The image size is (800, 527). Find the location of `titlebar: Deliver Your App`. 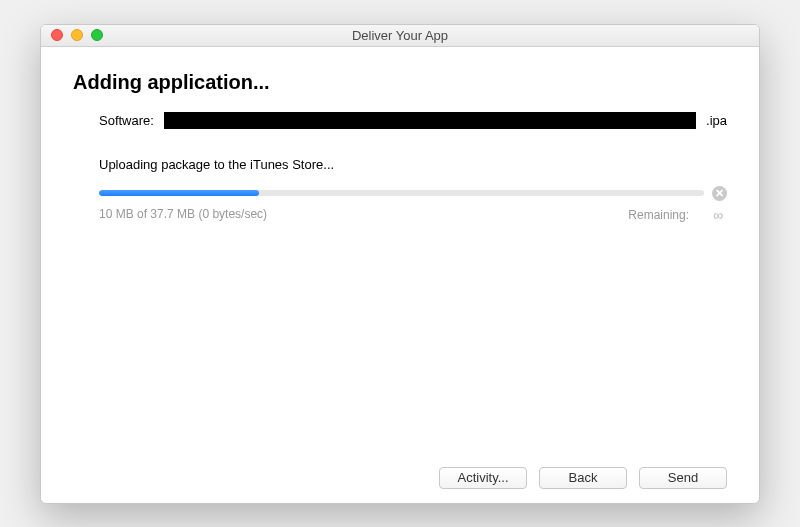

titlebar: Deliver Your App is located at coordinates (400, 36).